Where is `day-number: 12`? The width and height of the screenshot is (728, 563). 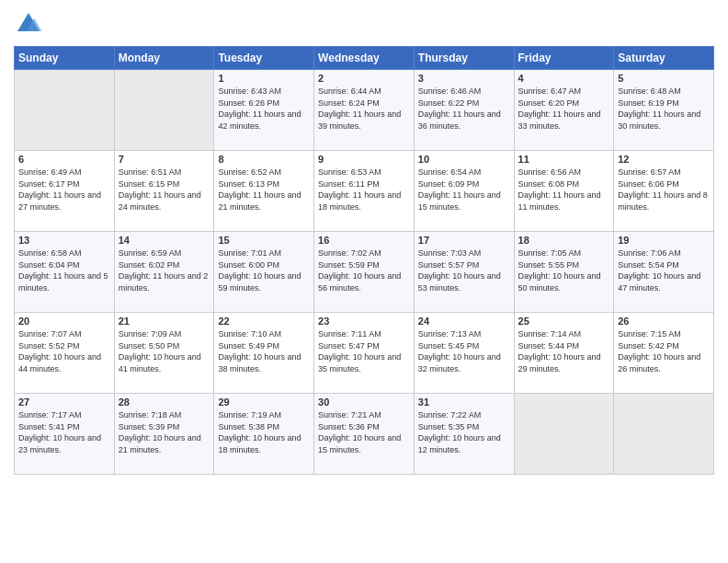
day-number: 12 is located at coordinates (664, 159).